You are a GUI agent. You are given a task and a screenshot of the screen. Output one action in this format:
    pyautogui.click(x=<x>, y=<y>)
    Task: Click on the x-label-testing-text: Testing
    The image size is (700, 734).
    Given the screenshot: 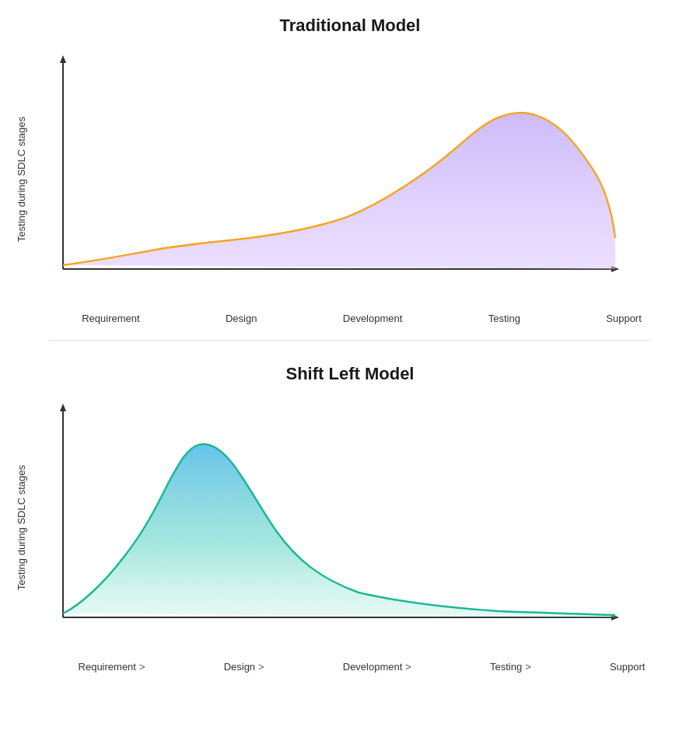 What is the action you would take?
    pyautogui.click(x=506, y=667)
    